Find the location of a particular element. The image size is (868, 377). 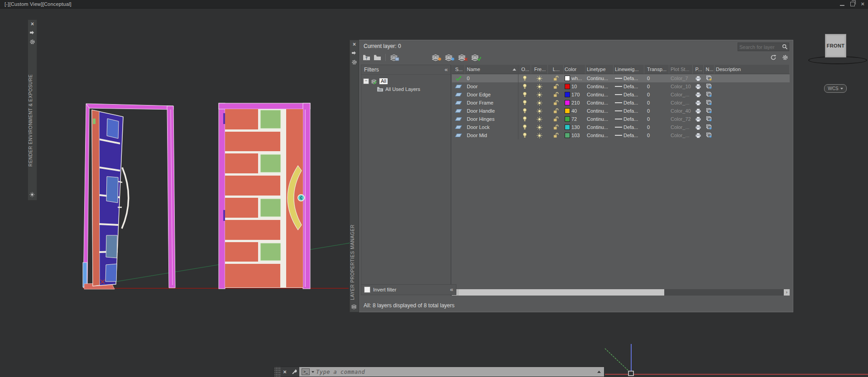

scroll-right-icon: › is located at coordinates (787, 292).